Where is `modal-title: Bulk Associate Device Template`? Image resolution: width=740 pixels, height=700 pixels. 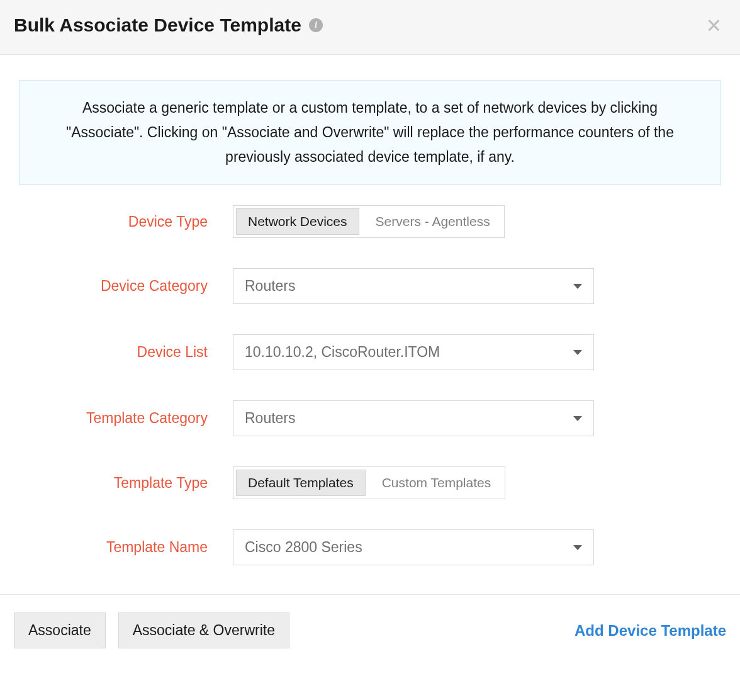
modal-title: Bulk Associate Device Template is located at coordinates (157, 25).